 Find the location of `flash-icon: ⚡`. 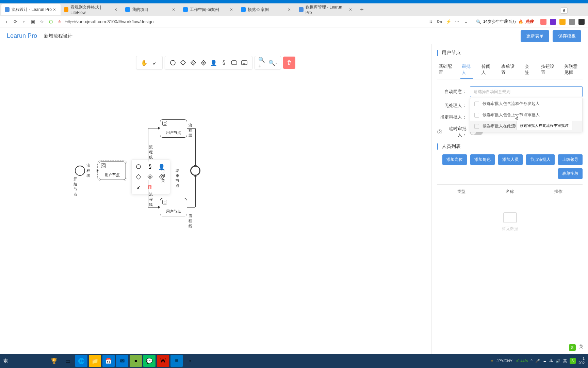

flash-icon: ⚡ is located at coordinates (448, 22).